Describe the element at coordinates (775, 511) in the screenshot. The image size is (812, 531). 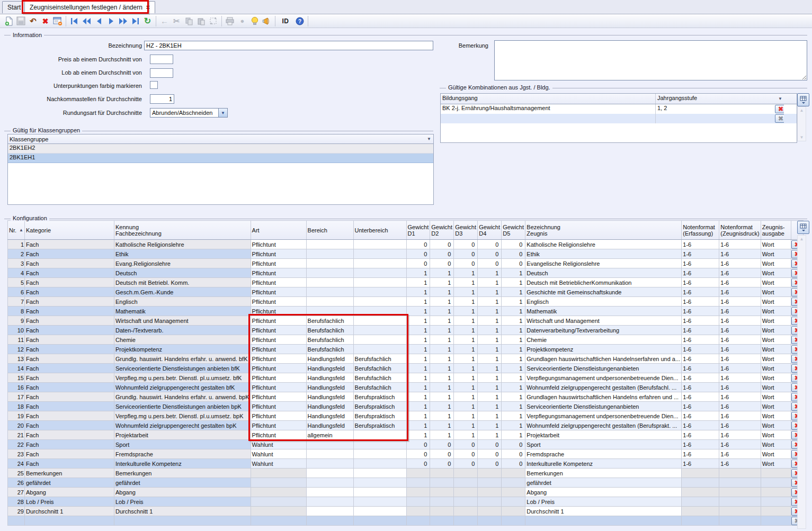
I see `cell-zeugnisausgabe` at that location.